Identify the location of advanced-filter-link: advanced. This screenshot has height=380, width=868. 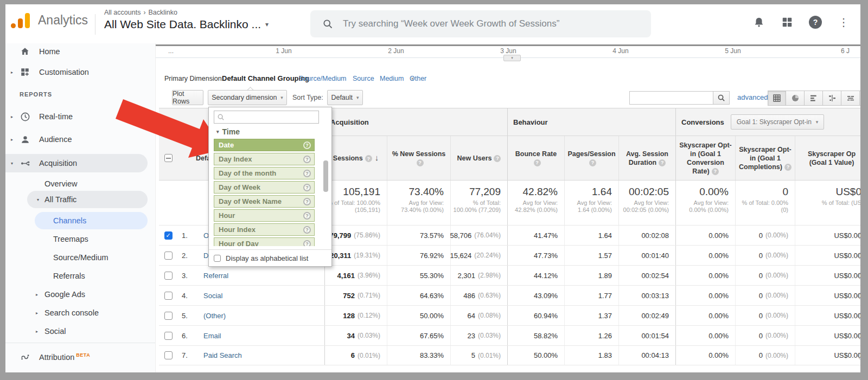
(752, 98).